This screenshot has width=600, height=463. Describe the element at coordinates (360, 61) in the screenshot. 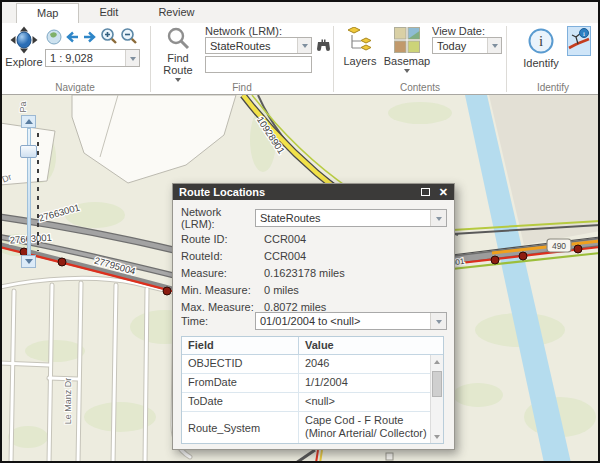

I see `layers-label: Layers` at that location.